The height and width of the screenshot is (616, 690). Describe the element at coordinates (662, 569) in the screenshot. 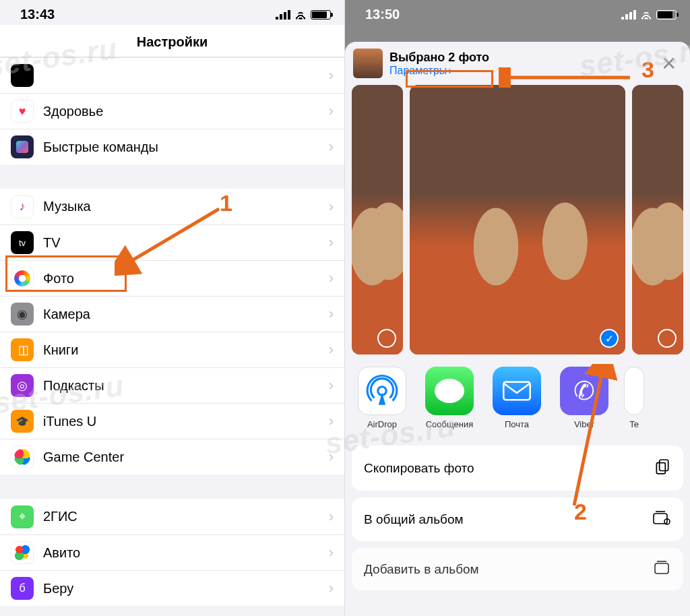

I see `add-album-icon` at that location.